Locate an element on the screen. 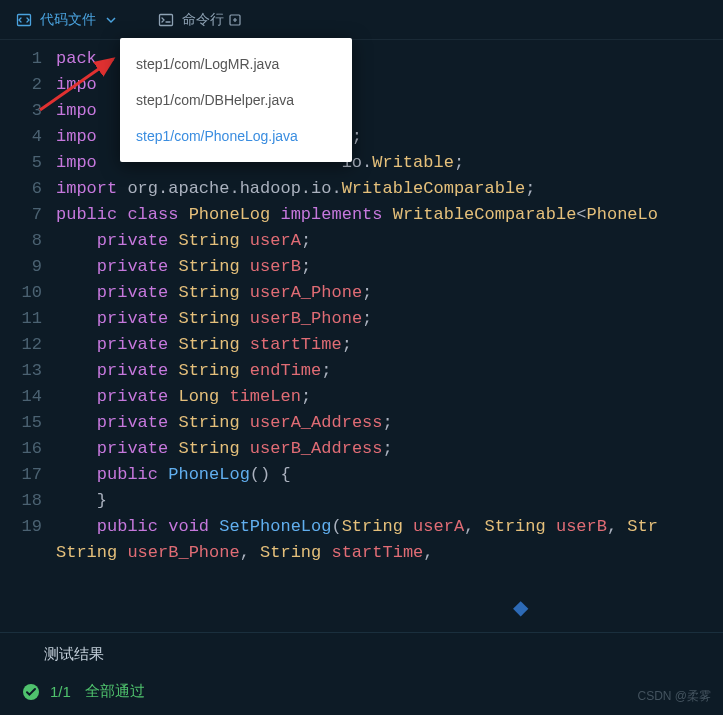 The width and height of the screenshot is (723, 715). new-tab-icon is located at coordinates (236, 20).